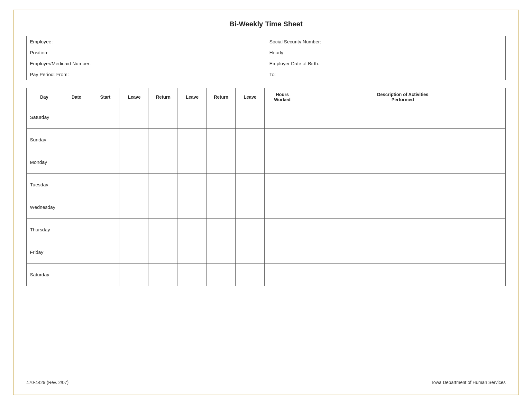  Describe the element at coordinates (266, 382) in the screenshot. I see `footer: 470-4429 (Rev. 2/07) Iowa Department of …` at that location.